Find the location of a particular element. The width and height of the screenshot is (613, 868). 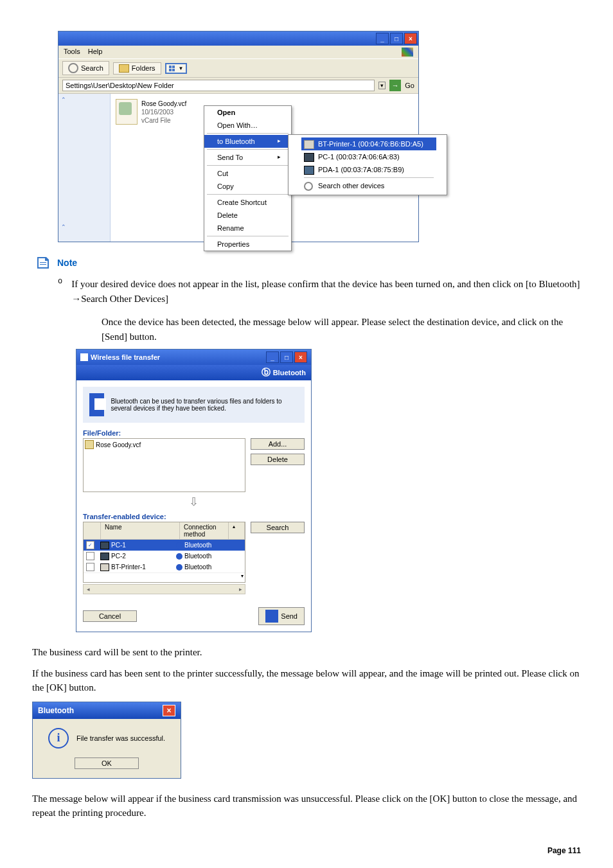

wft-title-bar: Wireless file transfer _ □ × is located at coordinates (194, 357).